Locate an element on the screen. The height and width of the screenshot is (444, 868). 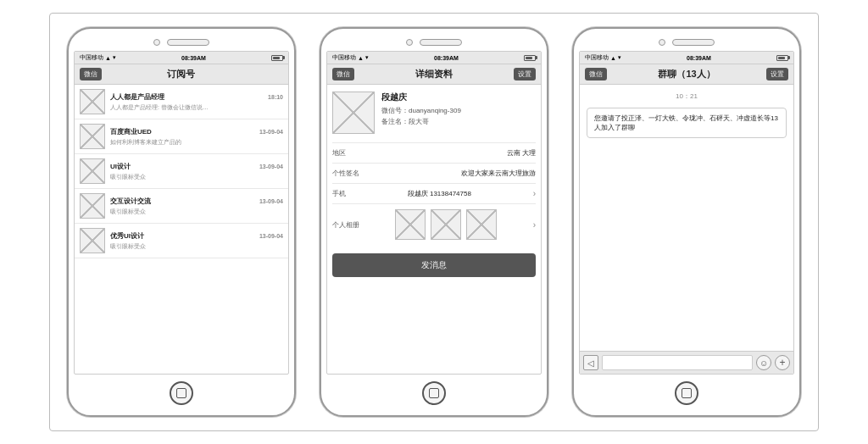
item-text-4: 交互设计交流 13-09-04 吸引眼标受众 is located at coordinates (197, 207).